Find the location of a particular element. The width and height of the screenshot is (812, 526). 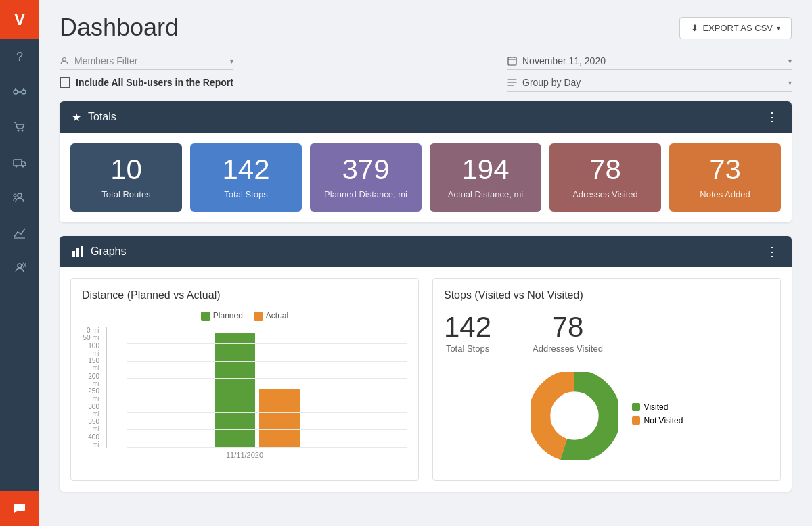

planned-distance-label: Planned Distance, mi is located at coordinates (365, 195).